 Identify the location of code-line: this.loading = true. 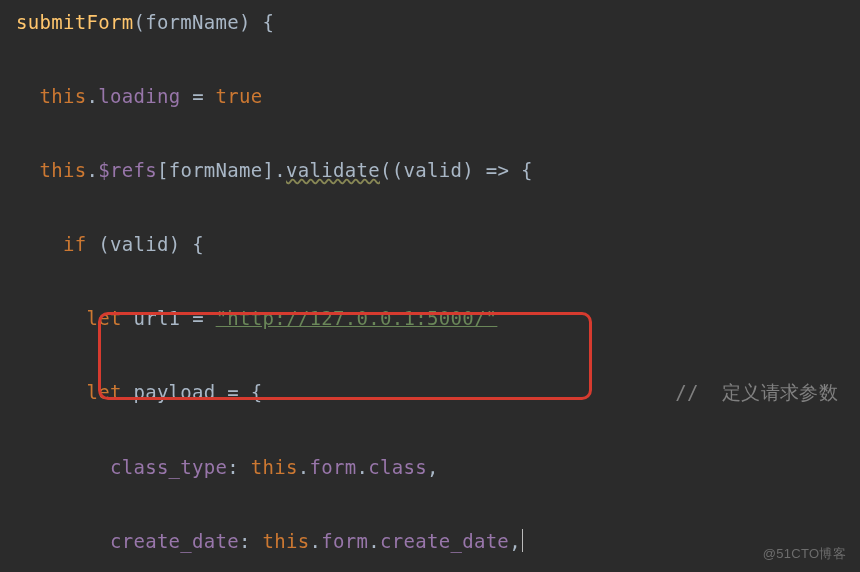
(438, 96).